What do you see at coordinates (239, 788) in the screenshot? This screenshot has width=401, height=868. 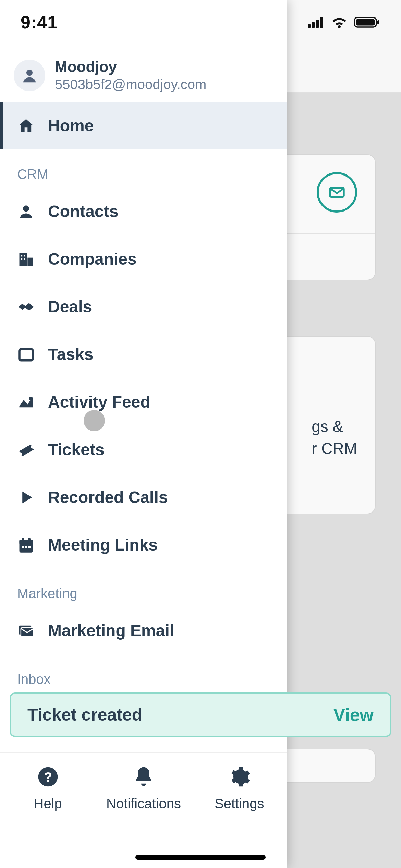 I see `bottom-item-settings: Settings` at bounding box center [239, 788].